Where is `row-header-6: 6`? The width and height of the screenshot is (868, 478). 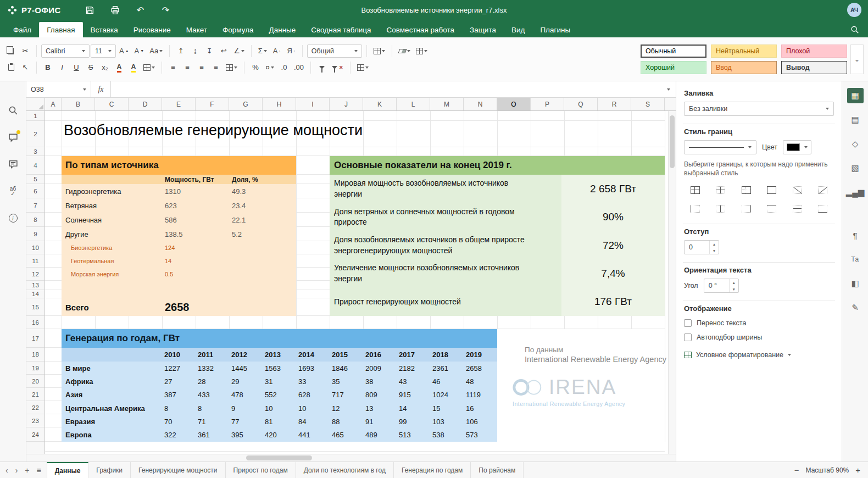 row-header-6: 6 is located at coordinates (35, 191).